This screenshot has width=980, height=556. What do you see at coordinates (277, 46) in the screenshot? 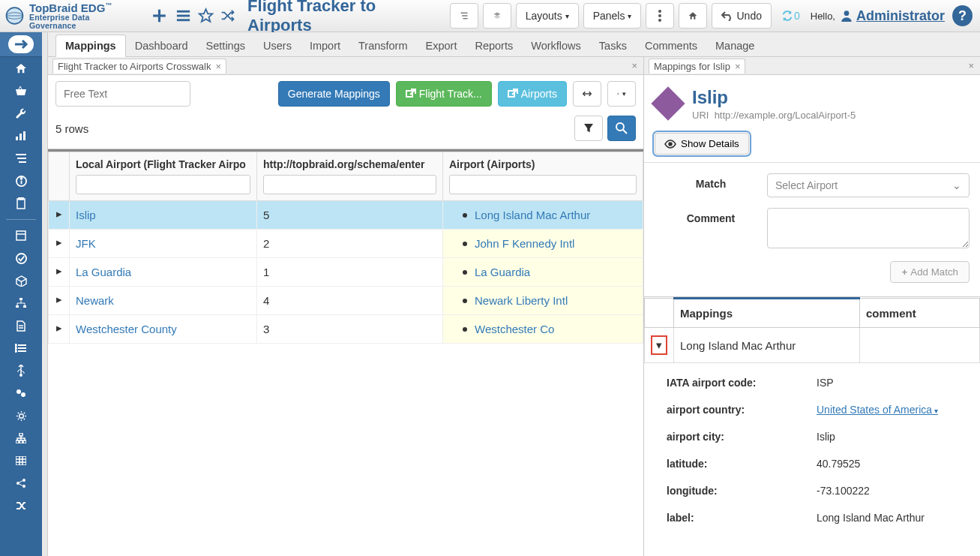
I see `menu-users: Users` at bounding box center [277, 46].